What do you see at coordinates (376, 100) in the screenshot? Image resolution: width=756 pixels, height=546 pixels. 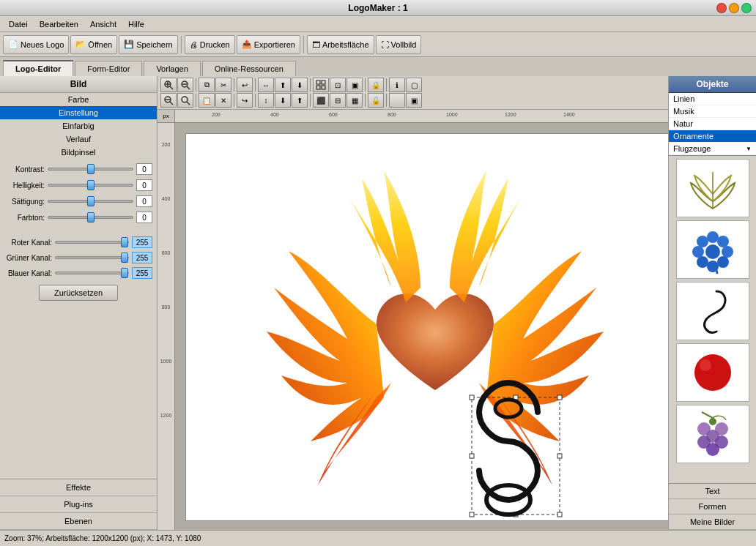 I see `unlock-button: 🔓` at bounding box center [376, 100].